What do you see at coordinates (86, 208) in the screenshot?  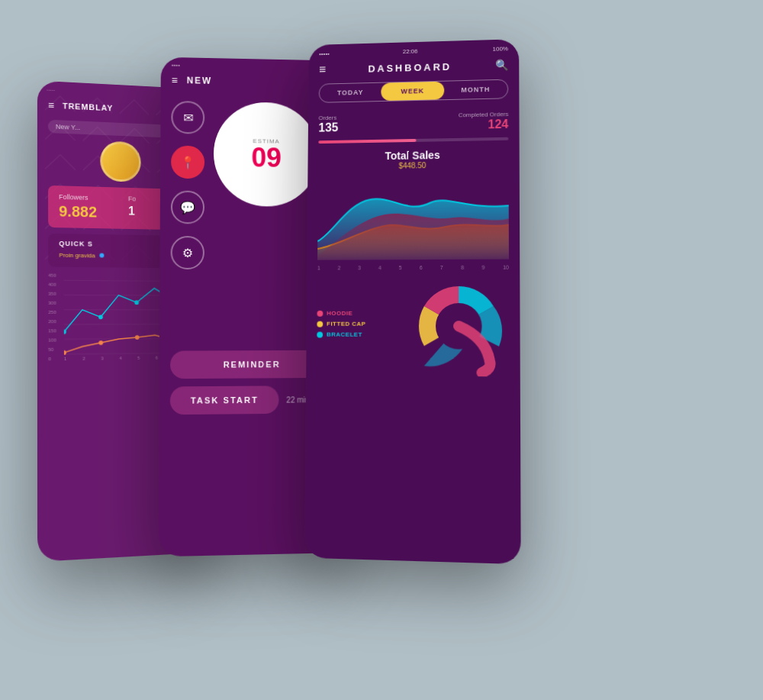 I see `followers-item: Followers 9.882` at bounding box center [86, 208].